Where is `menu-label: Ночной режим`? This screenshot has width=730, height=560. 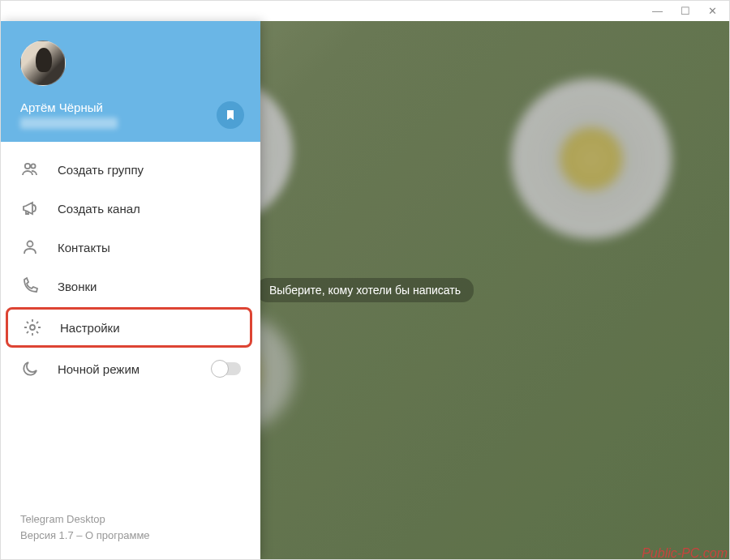
menu-label: Ночной режим is located at coordinates (99, 370).